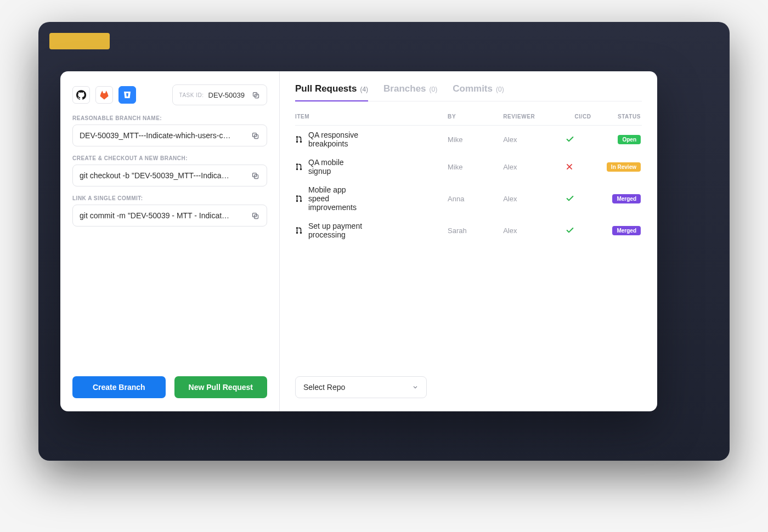 The height and width of the screenshot is (532, 768). Describe the element at coordinates (127, 95) in the screenshot. I see `bitbucket-provider-button` at that location.